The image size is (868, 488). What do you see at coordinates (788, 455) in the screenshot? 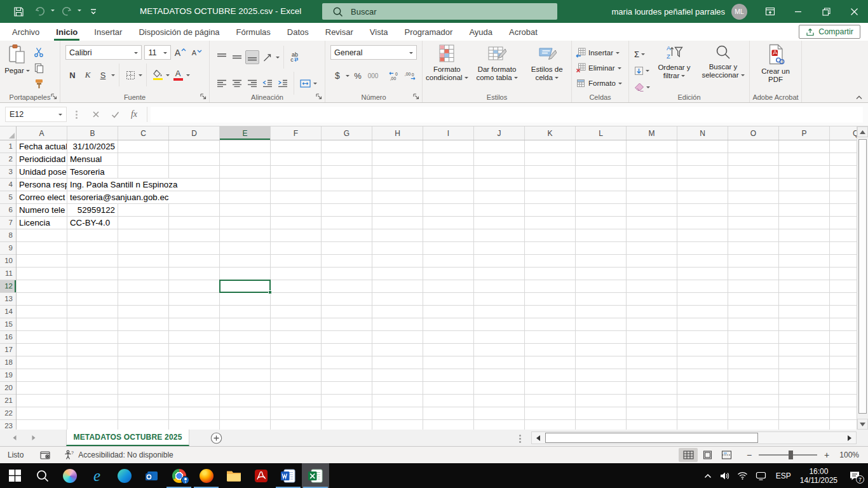
I see `zoom-slider` at bounding box center [788, 455].